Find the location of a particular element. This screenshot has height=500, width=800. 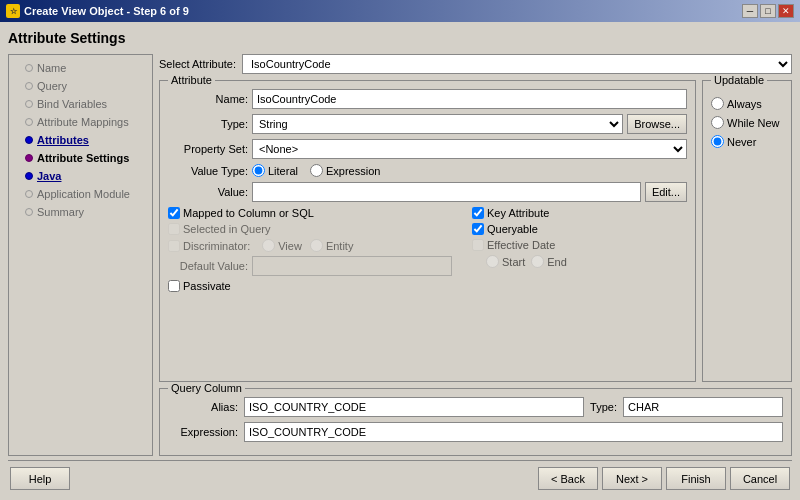

never-radio is located at coordinates (718, 142).